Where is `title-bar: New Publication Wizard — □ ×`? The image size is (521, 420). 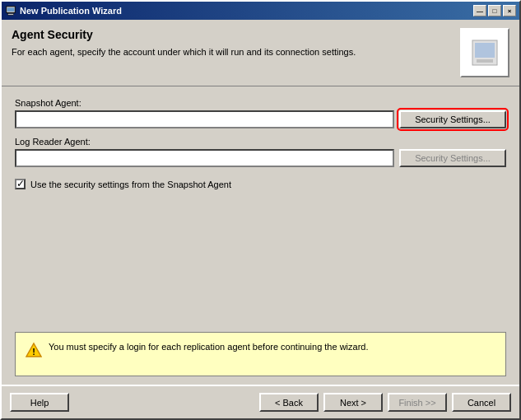
title-bar: New Publication Wizard — □ × is located at coordinates (260, 11).